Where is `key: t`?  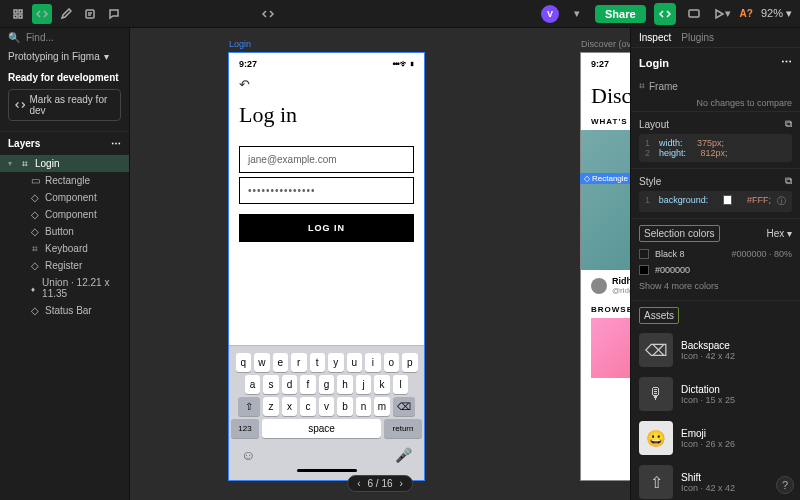
key: t is located at coordinates (318, 362).